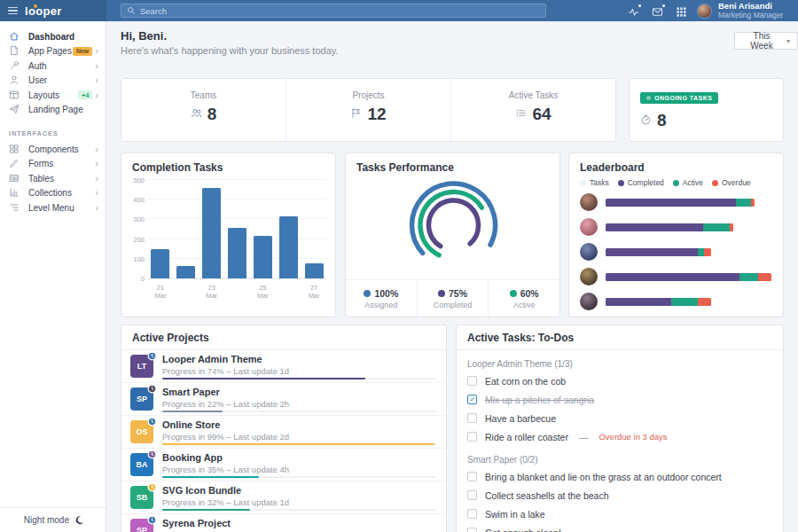  What do you see at coordinates (225, 404) in the screenshot?
I see `project-meta: Progress in 22% – Last update 2h` at bounding box center [225, 404].